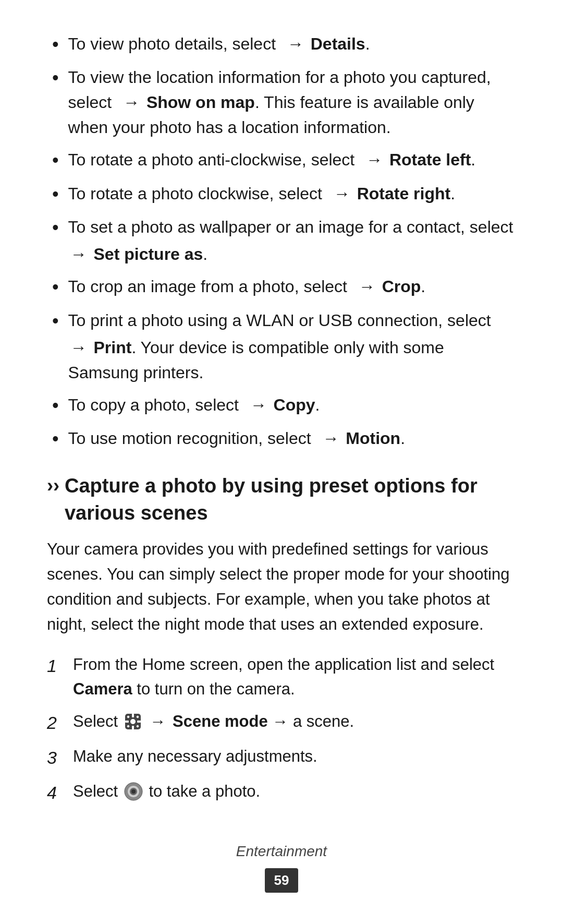 This screenshot has height=924, width=563. Describe the element at coordinates (282, 194) in the screenshot. I see `list-item: • To rotate a photo clockwise, select → …` at that location.